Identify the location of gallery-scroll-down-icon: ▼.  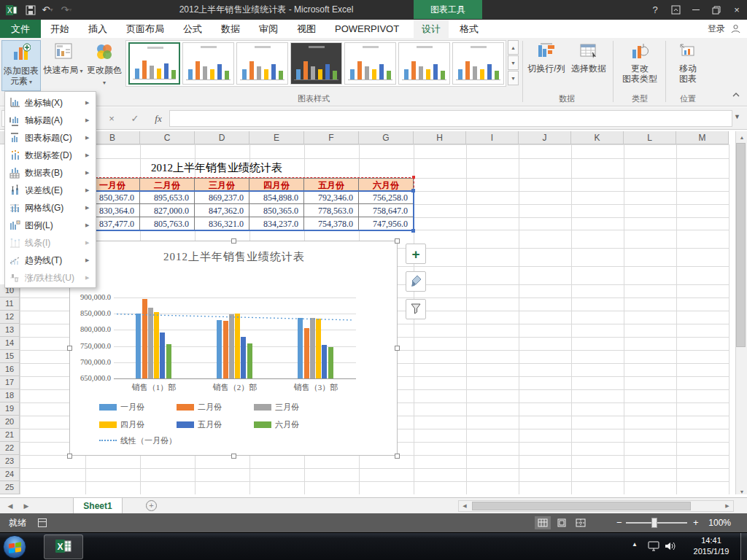
(514, 63).